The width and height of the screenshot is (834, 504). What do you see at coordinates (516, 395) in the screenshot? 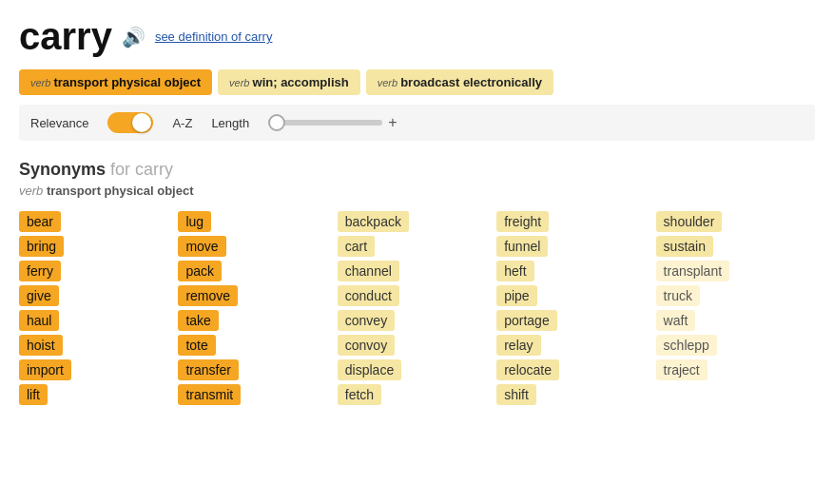
I see `list-item: shift` at bounding box center [516, 395].